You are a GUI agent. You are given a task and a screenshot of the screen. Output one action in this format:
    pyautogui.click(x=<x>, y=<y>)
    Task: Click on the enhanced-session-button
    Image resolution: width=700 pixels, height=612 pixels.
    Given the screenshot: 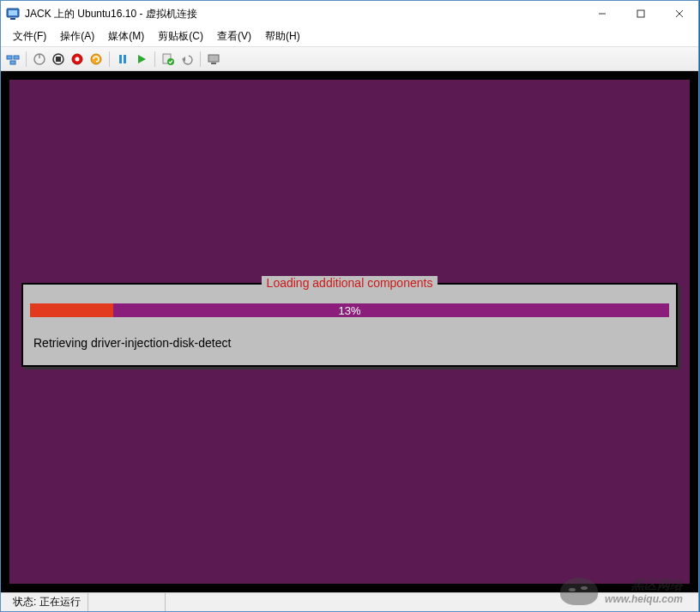 What is the action you would take?
    pyautogui.click(x=214, y=59)
    